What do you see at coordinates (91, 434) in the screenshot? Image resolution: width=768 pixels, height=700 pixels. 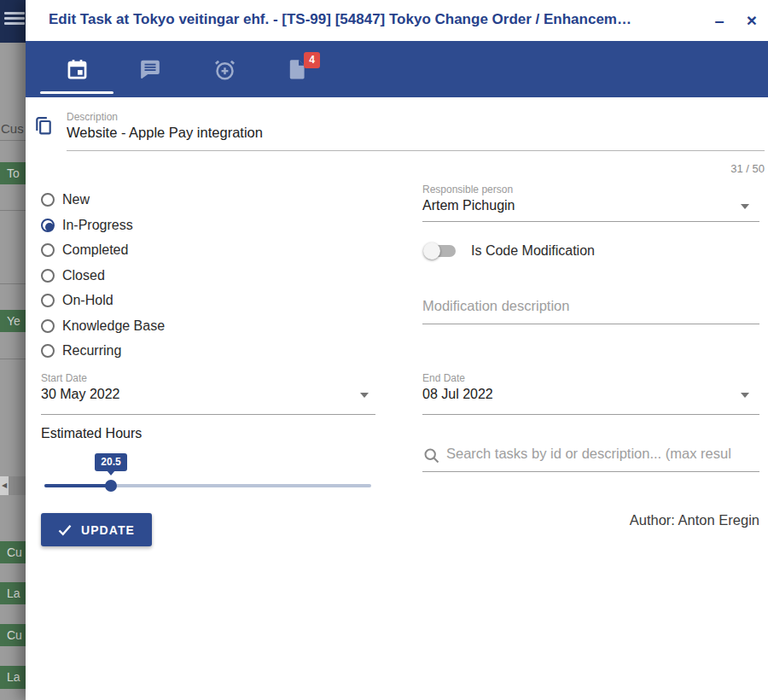 I see `estimated-hours-label: Estimated Hours` at bounding box center [91, 434].